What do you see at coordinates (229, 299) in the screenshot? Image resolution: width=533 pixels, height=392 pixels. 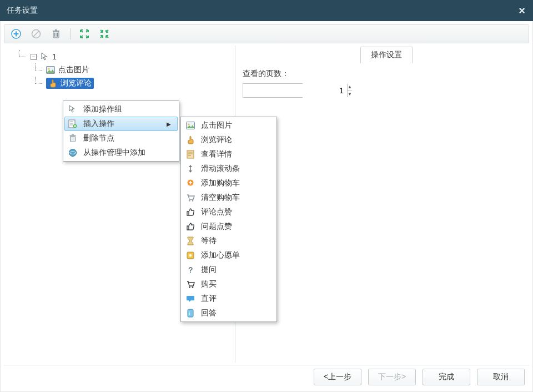 I see `sub-direct-review: 直评` at bounding box center [229, 299].